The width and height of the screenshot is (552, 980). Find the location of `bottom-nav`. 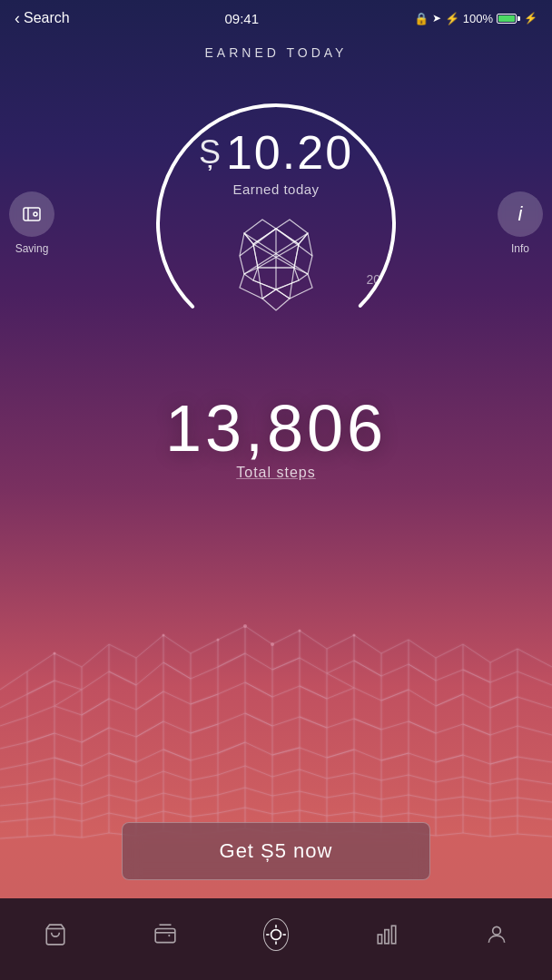

bottom-nav is located at coordinates (276, 939).